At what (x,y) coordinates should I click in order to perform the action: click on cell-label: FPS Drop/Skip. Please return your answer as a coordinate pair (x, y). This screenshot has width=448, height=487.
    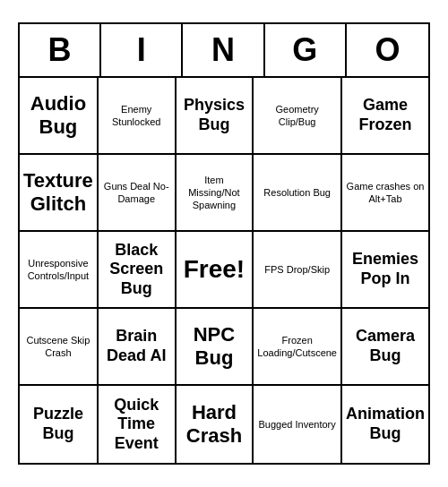
    Looking at the image, I should click on (297, 269).